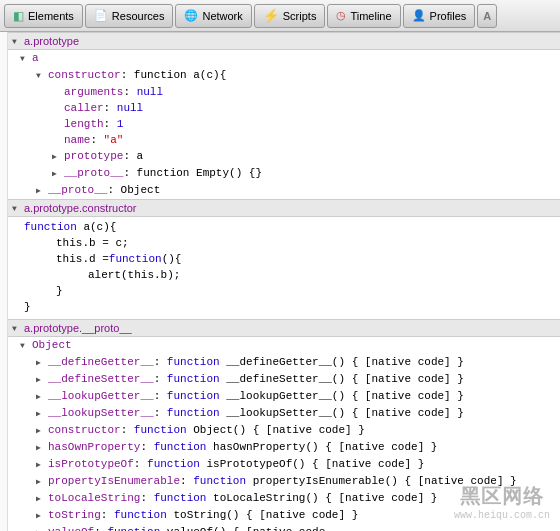 Image resolution: width=560 pixels, height=531 pixels. I want to click on text-caller: caller: null, so click(104, 108).